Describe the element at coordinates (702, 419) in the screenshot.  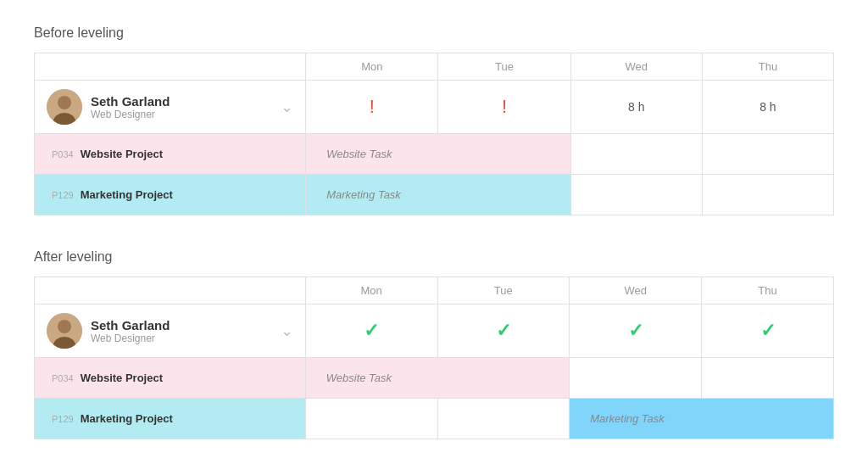
I see `marketing-task-label-after: Marketing Task` at that location.